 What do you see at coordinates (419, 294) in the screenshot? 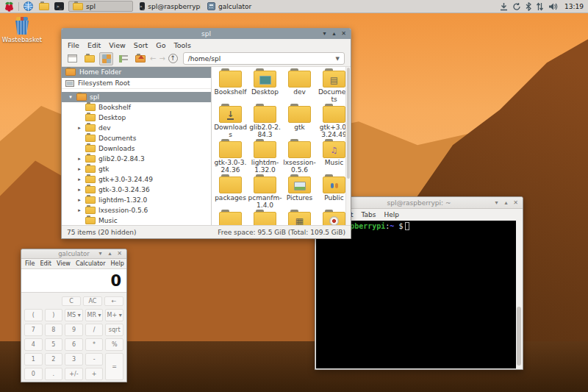
I see `terminal-output: spl@raspberrypi:~ $` at bounding box center [419, 294].